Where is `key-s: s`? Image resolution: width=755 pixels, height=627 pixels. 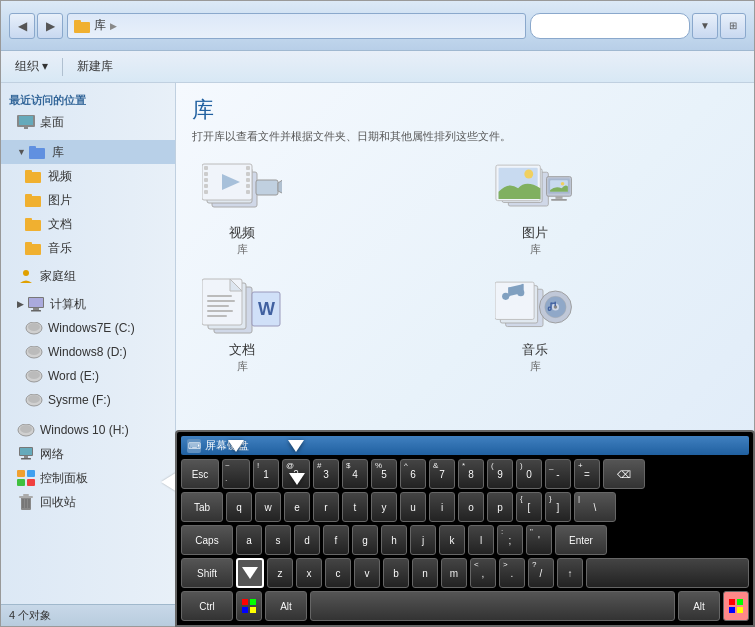
key-s: s is located at coordinates (278, 540).